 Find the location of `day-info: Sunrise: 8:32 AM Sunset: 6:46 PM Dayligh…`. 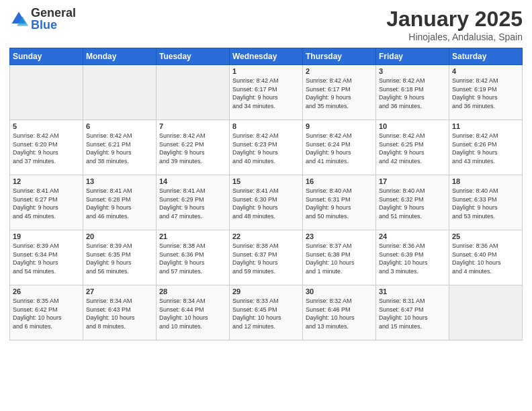

day-info: Sunrise: 8:32 AM Sunset: 6:46 PM Dayligh… is located at coordinates (339, 314).